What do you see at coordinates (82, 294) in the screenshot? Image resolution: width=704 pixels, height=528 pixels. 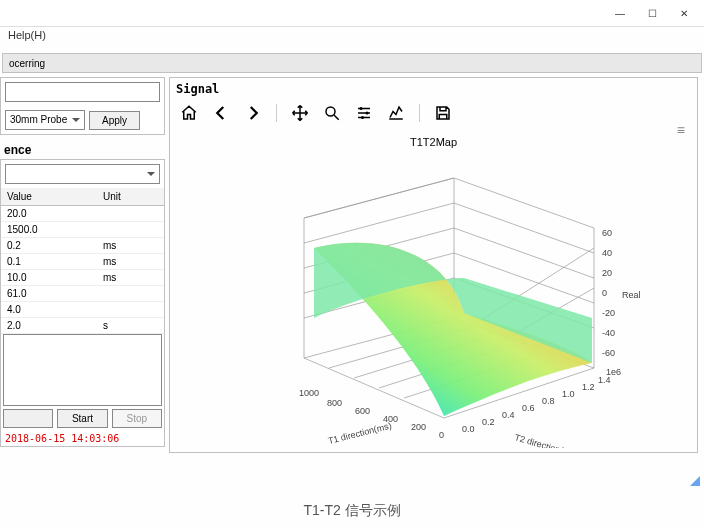 I see `table-row: 61.0` at bounding box center [82, 294].